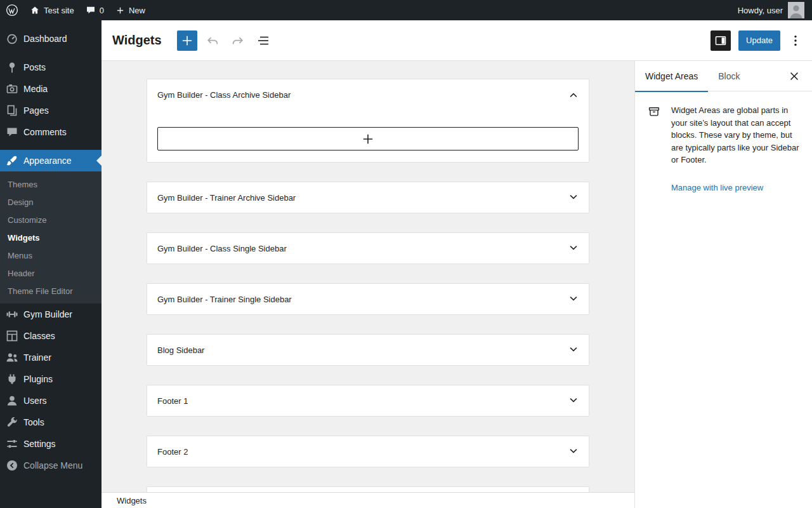 The image size is (812, 508). I want to click on sidebar-item-dashboard: Dashboard, so click(51, 39).